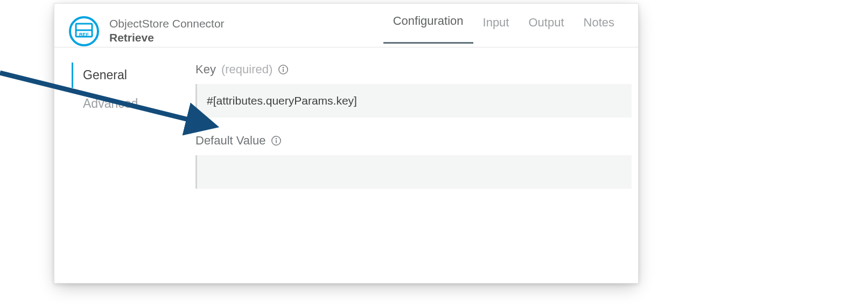  Describe the element at coordinates (84, 31) in the screenshot. I see `object-store-ref-icon: REF` at that location.